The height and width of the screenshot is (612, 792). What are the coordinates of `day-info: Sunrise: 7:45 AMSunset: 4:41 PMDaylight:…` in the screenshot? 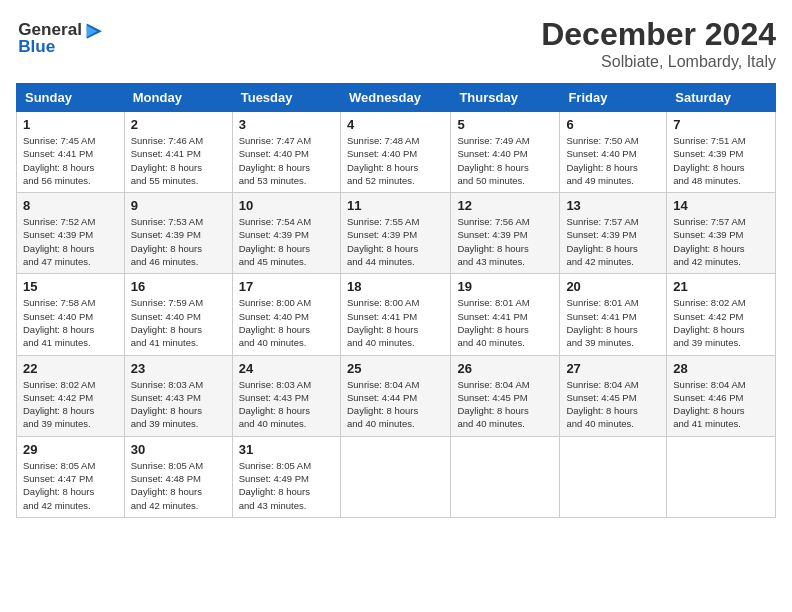 It's located at (70, 160).